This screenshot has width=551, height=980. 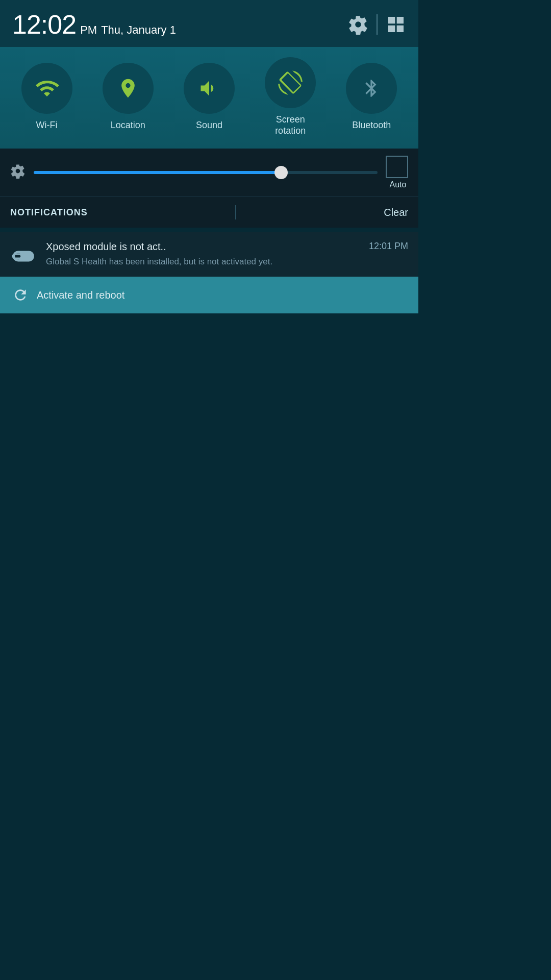 What do you see at coordinates (209, 273) in the screenshot?
I see `notification-card-xposed: Xposed module is not act.. 12:01 PM Glob…` at bounding box center [209, 273].